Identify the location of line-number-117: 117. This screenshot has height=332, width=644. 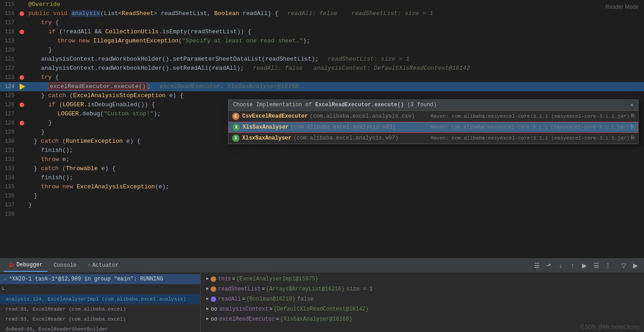
(9, 23).